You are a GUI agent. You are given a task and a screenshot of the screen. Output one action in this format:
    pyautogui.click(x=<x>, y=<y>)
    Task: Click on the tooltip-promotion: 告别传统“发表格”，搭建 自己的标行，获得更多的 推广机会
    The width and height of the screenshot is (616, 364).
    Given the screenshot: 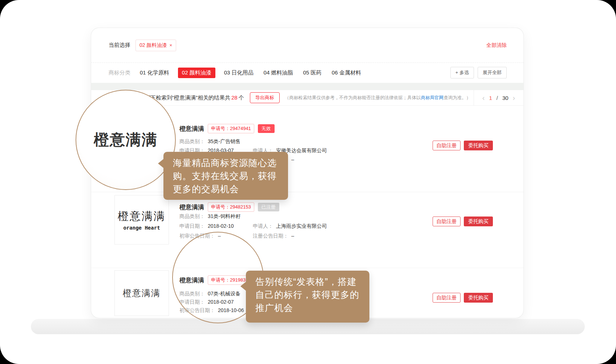 What is the action you would take?
    pyautogui.click(x=308, y=296)
    